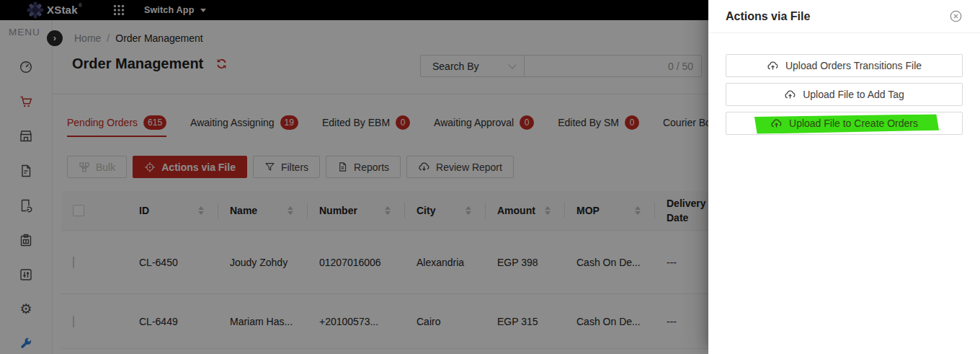 This screenshot has height=354, width=980. Describe the element at coordinates (845, 94) in the screenshot. I see `upload-file-to-add-tag-button: Upload File to Add Tag` at that location.